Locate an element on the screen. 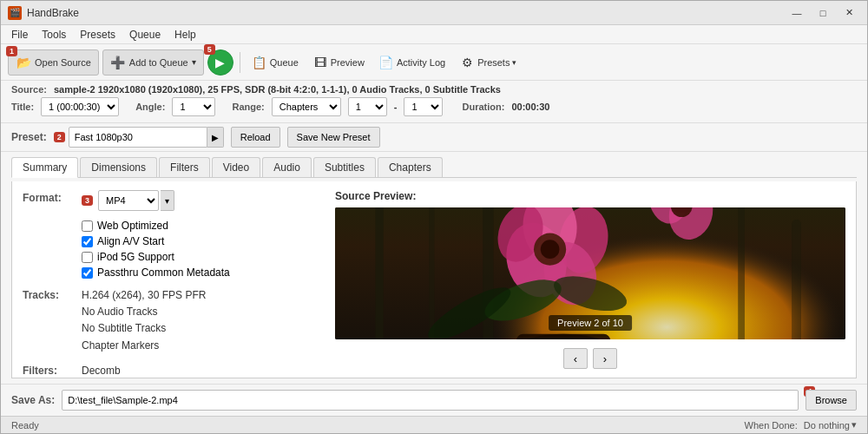  preview-label: Source Preview: is located at coordinates (590, 196).